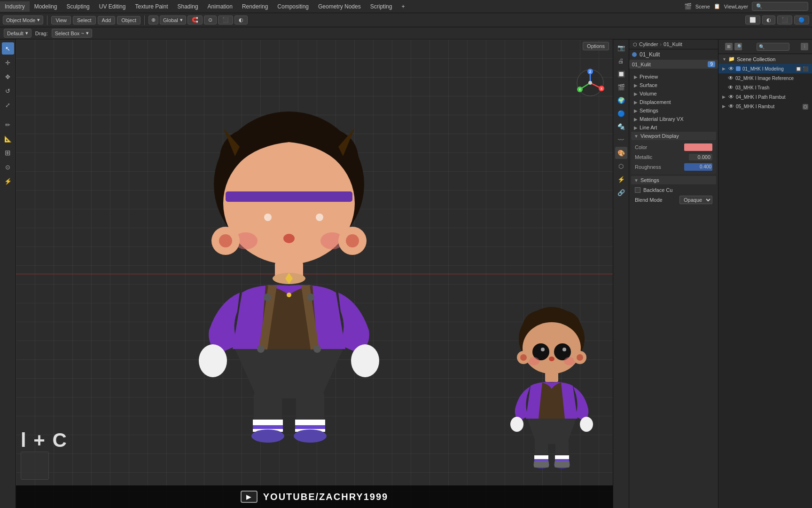 The width and height of the screenshot is (812, 508). Describe the element at coordinates (8, 48) in the screenshot. I see `select-tool-btn: ↖` at that location.